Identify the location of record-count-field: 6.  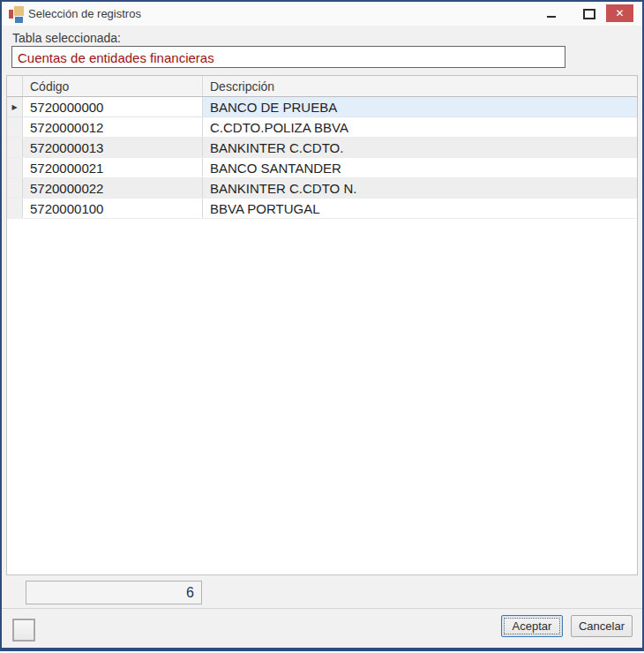
(114, 593).